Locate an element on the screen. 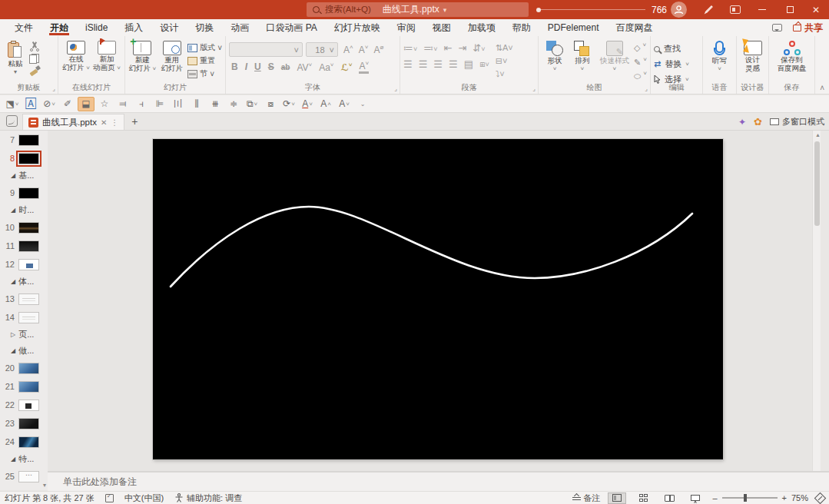 The width and height of the screenshot is (829, 504). notes-toggle-button: 备注 is located at coordinates (586, 498).